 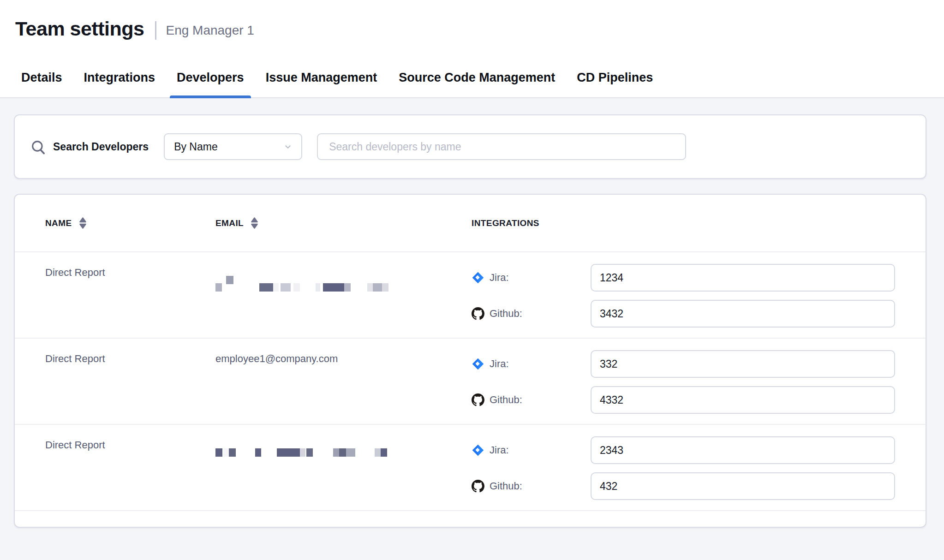 What do you see at coordinates (156, 30) in the screenshot?
I see `title-separator` at bounding box center [156, 30].